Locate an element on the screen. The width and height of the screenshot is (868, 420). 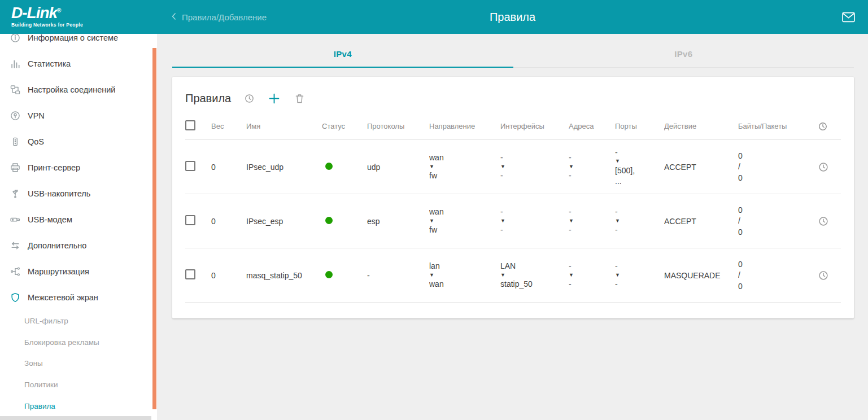
sidebar-item-vpn: VPN is located at coordinates (78, 116).